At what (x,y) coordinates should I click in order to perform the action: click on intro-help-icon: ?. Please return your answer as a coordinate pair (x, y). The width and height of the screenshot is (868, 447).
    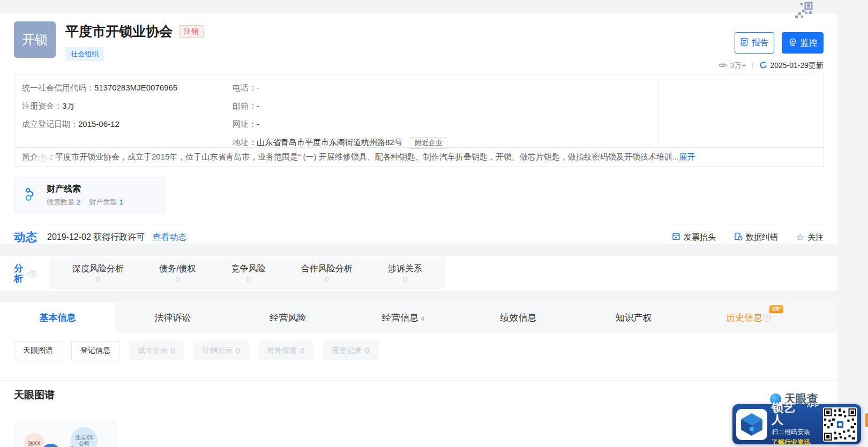
    Looking at the image, I should click on (43, 158).